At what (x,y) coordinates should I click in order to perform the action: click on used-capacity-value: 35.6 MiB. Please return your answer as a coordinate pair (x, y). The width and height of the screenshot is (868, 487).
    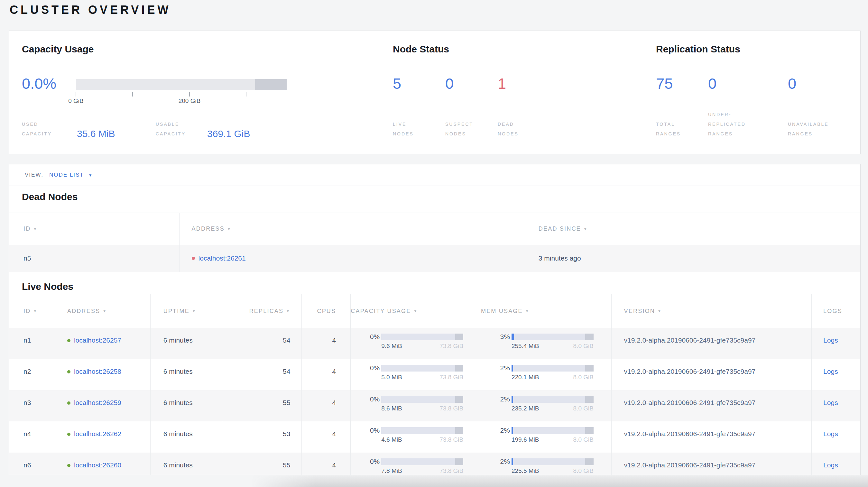
    Looking at the image, I should click on (96, 134).